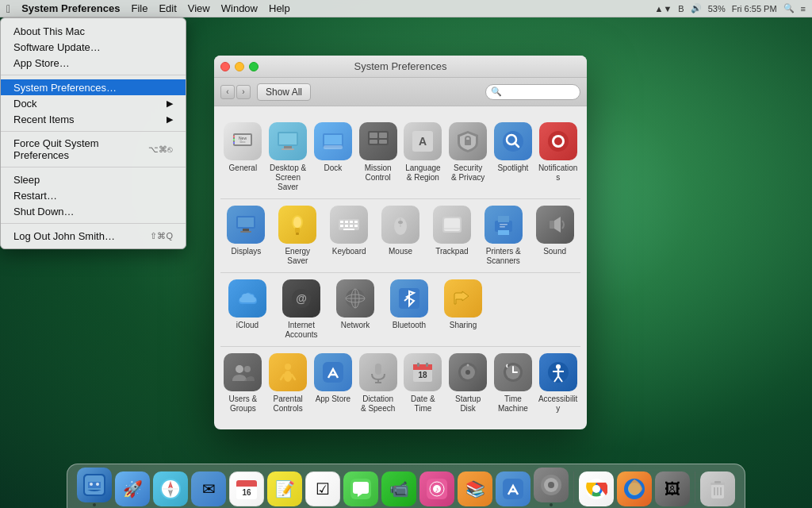 Image resolution: width=812 pixels, height=508 pixels. What do you see at coordinates (401, 231) in the screenshot?
I see `pref-mouse: Mouse` at bounding box center [401, 231].